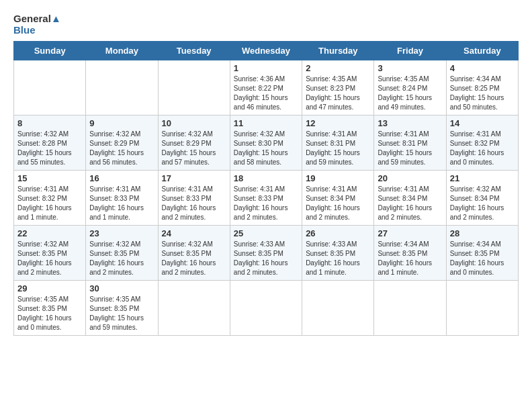  Describe the element at coordinates (338, 179) in the screenshot. I see `day-number: 19` at that location.